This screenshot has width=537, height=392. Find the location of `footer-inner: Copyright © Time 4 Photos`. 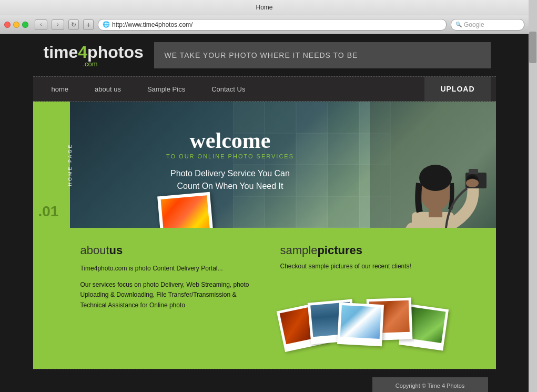

footer-inner: Copyright © Time 4 Photos is located at coordinates (265, 385).